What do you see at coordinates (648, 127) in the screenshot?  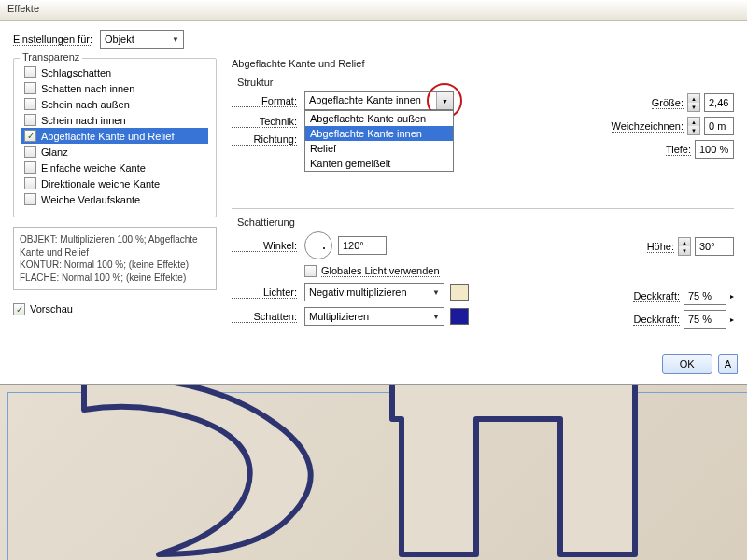 I see `weich-label: Weichzeichnen:` at bounding box center [648, 127].